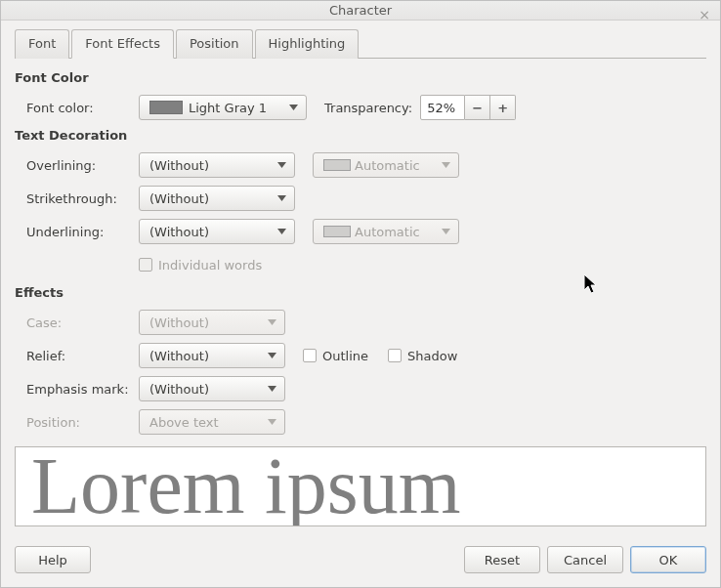  Describe the element at coordinates (368, 107) in the screenshot. I see `transparency-label: Transparency:` at that location.